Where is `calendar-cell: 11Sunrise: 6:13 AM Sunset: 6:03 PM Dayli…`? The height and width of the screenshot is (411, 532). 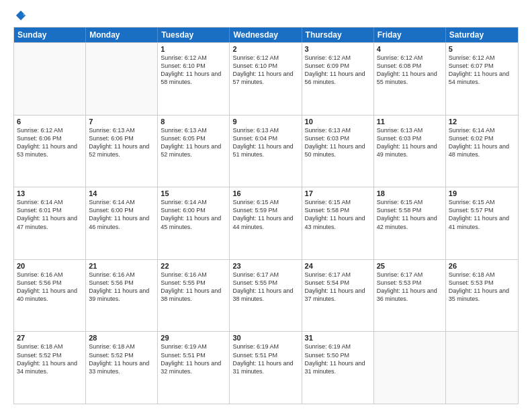 calendar-cell: 11Sunrise: 6:13 AM Sunset: 6:03 PM Dayli… is located at coordinates (410, 152).